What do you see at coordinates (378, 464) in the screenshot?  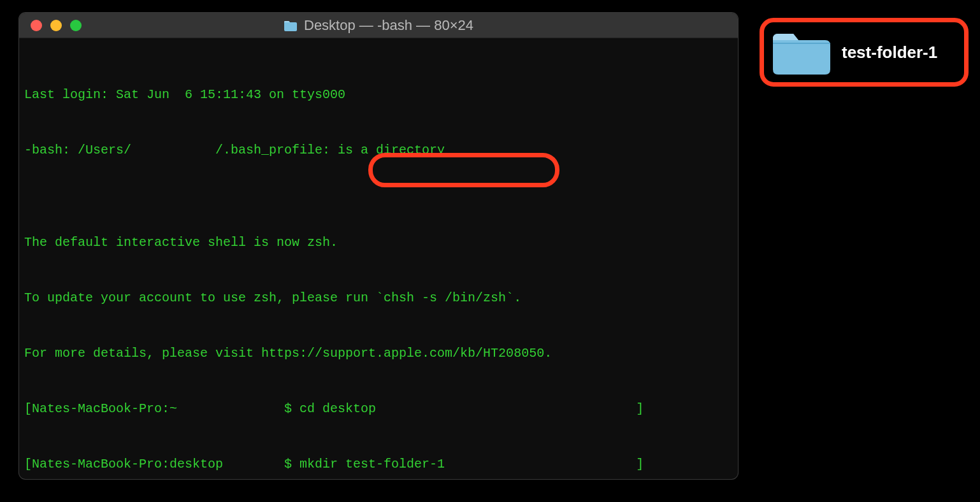 I see `terminal-line: [Nates-MacBook-Pro:desktop $ mkdir test-…` at bounding box center [378, 464].